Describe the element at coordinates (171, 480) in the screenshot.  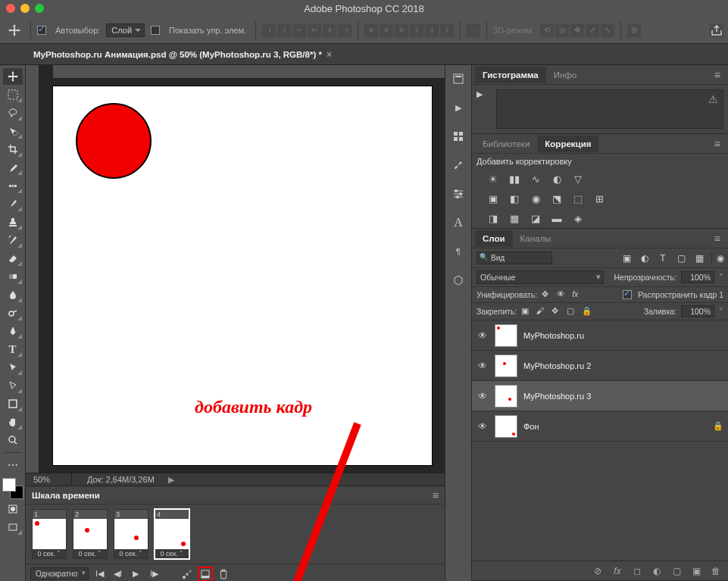
I see `status-menu-icon: ▶` at that location.